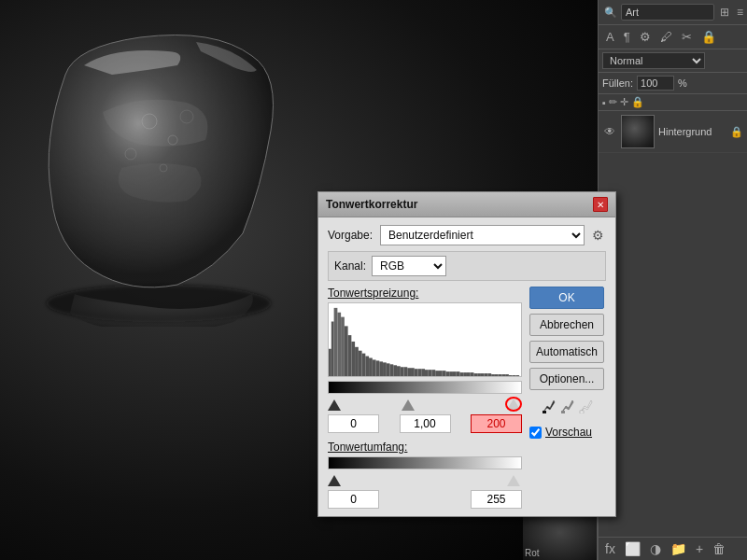  Describe the element at coordinates (425, 424) in the screenshot. I see `input-values-row: 0 1,00 200` at that location.